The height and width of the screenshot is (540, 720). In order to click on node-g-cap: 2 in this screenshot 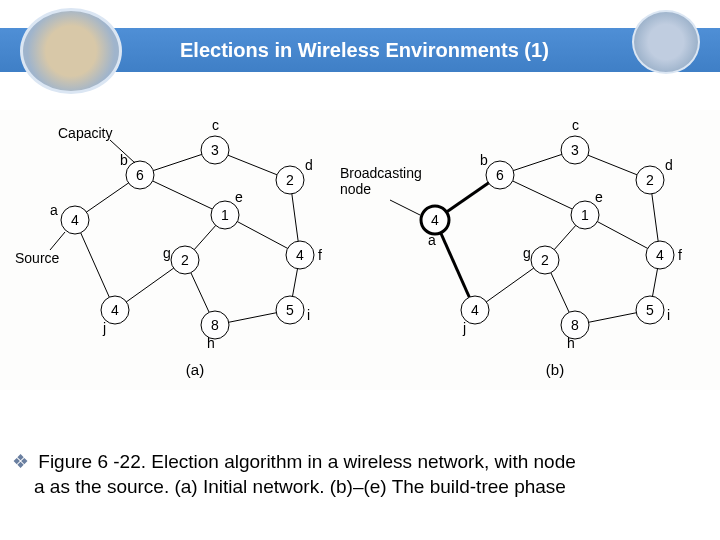, I will do `click(185, 260)`.